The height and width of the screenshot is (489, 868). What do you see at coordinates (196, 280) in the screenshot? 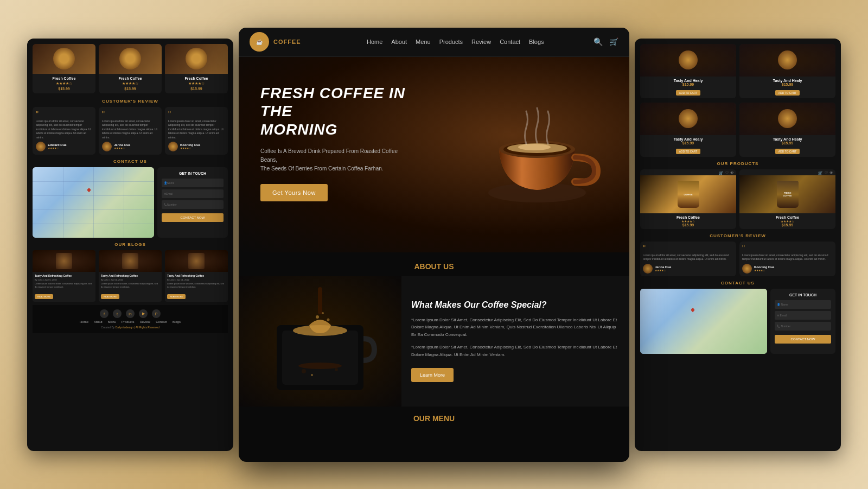
I see `blog-meta-3: By John | Jan 01, 2022` at bounding box center [196, 280].